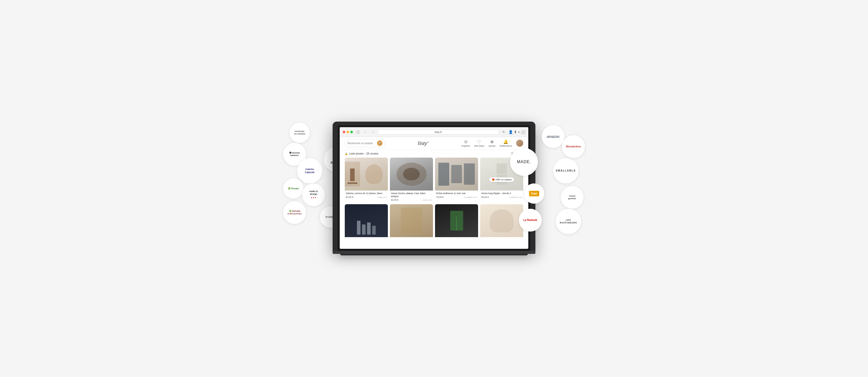 The width and height of the screenshot is (868, 377). Describe the element at coordinates (313, 195) in the screenshot. I see `brand-made-in-design: made indesign• • •` at that location.